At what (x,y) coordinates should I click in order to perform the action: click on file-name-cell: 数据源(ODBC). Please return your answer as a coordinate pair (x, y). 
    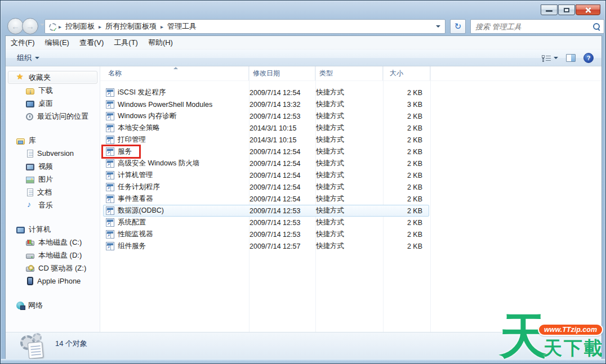
    Looking at the image, I should click on (177, 210).